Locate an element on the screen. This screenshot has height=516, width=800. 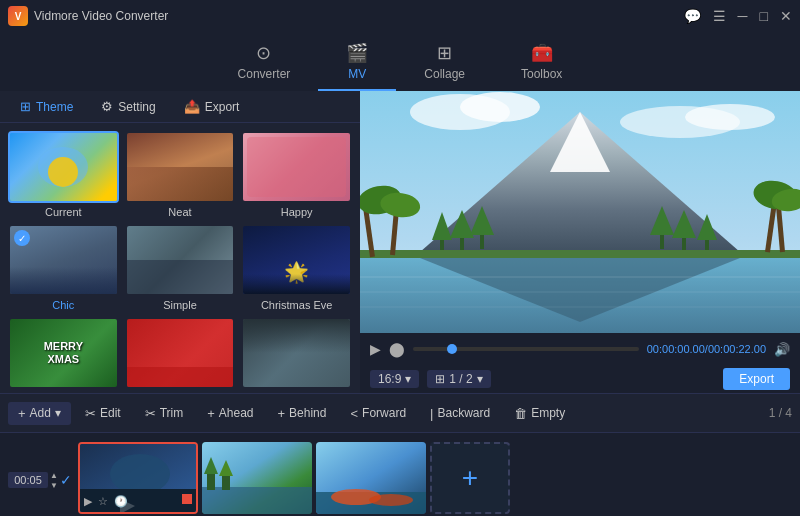
theme-label-simple: Simple is located at coordinates (180, 305).